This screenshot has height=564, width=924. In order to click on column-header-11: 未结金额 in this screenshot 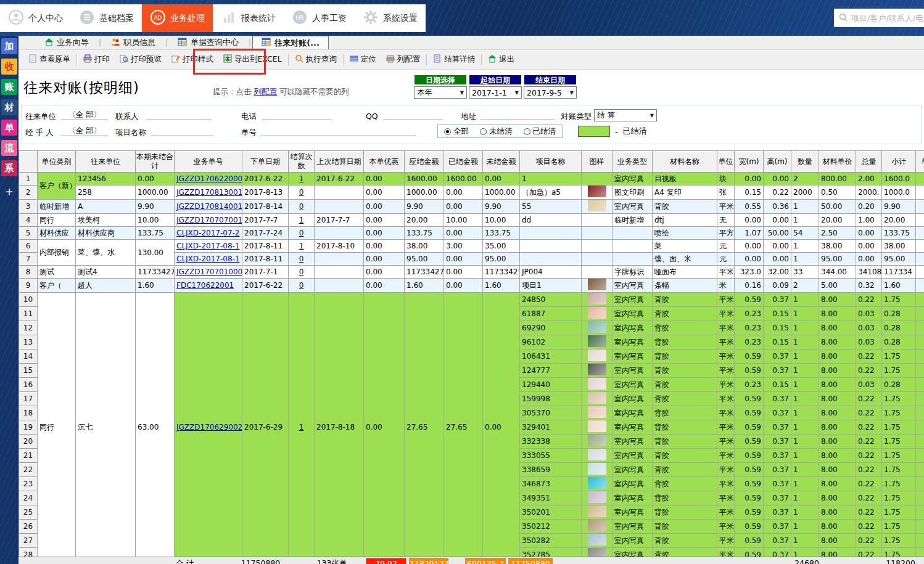, I will do `click(501, 161)`.